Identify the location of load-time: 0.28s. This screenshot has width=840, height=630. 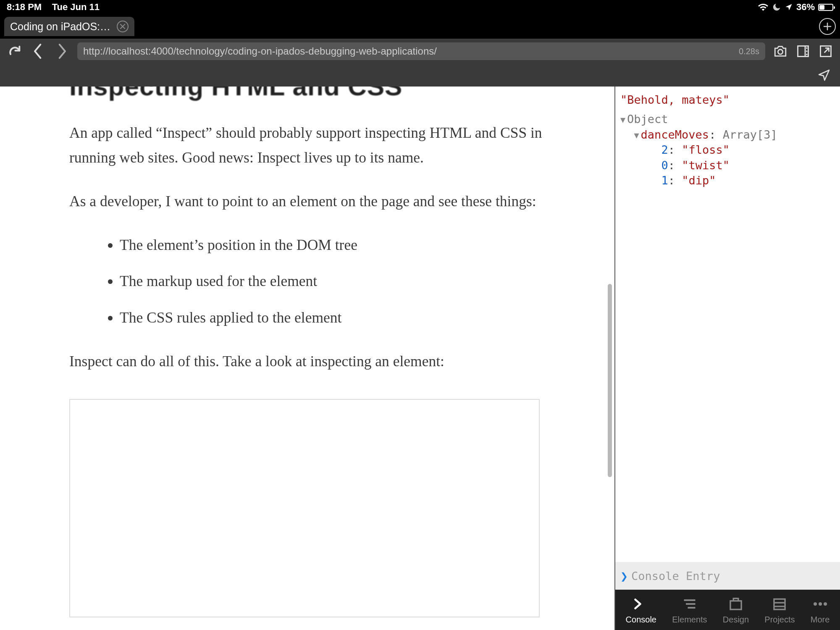
(749, 51).